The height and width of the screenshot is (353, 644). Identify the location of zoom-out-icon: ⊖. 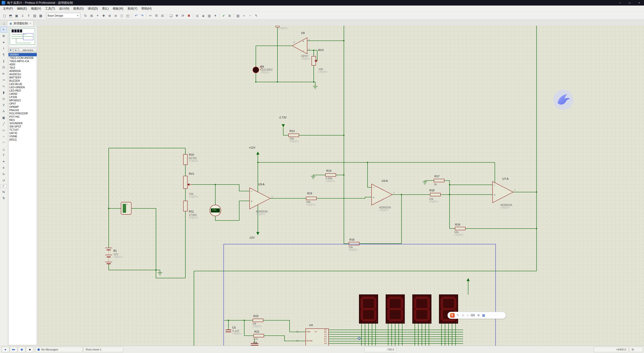
(116, 16).